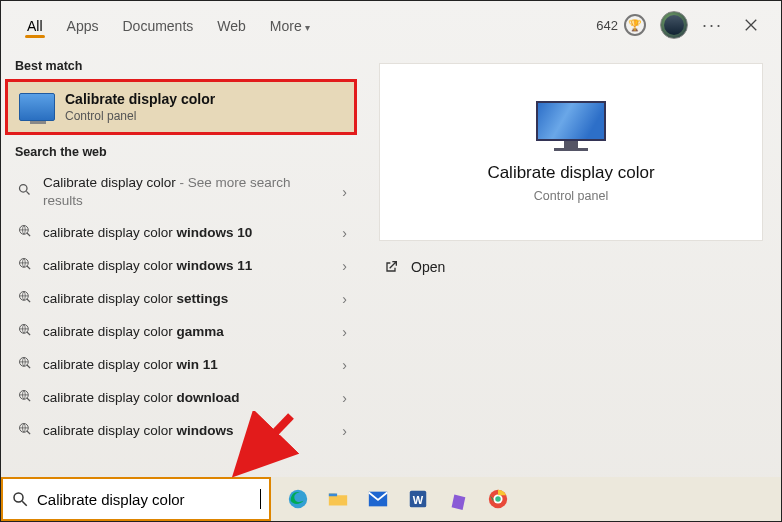 This screenshot has height=522, width=782. Describe the element at coordinates (181, 107) in the screenshot. I see `best-match-result: Calibrate display color Control panel` at that location.